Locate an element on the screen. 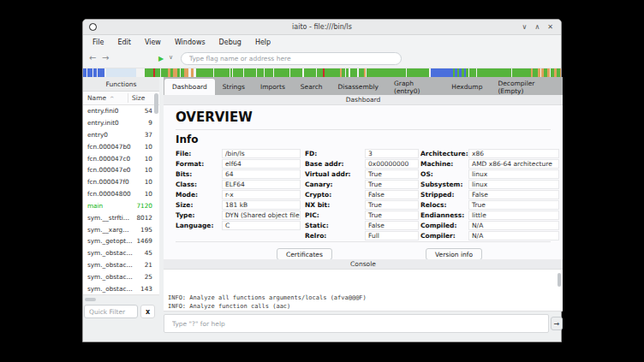  tab-decompiler: Decompiler (Empty) is located at coordinates (526, 87).